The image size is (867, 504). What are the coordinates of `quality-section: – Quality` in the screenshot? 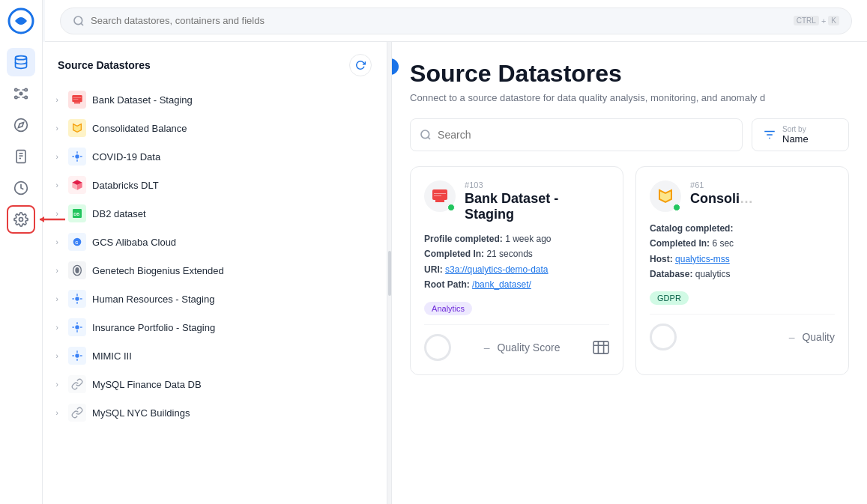 It's located at (742, 333).